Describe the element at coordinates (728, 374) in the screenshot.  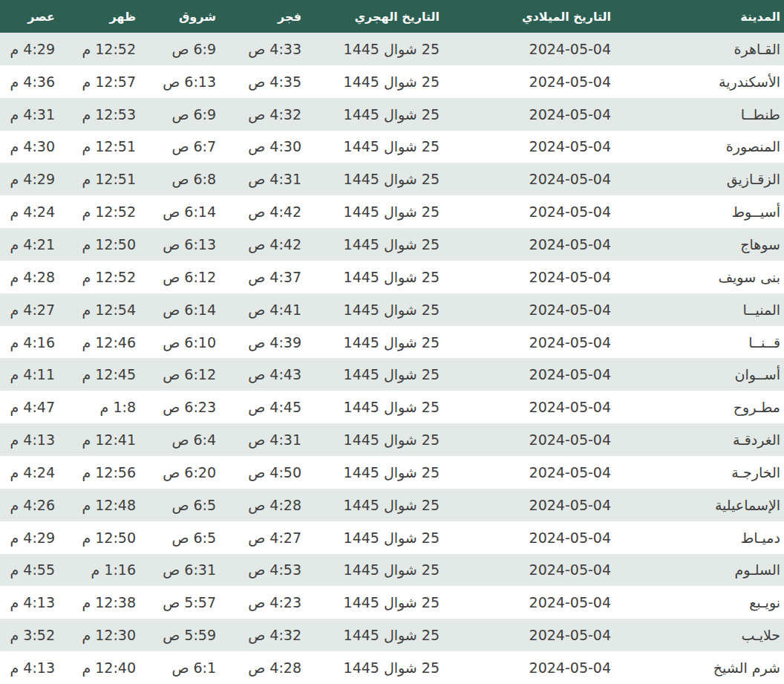
I see `cell-city: أســوان` at that location.